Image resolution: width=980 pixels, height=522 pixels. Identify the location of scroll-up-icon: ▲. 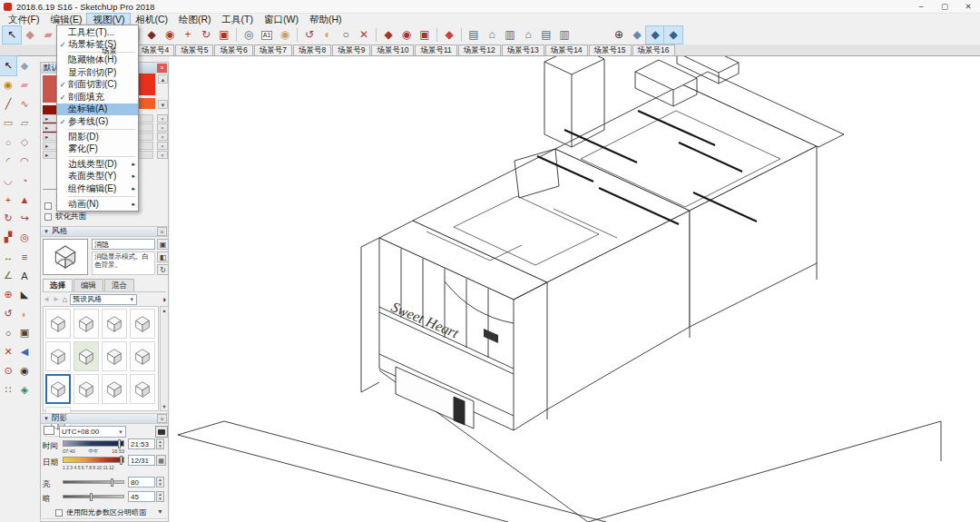
(164, 310).